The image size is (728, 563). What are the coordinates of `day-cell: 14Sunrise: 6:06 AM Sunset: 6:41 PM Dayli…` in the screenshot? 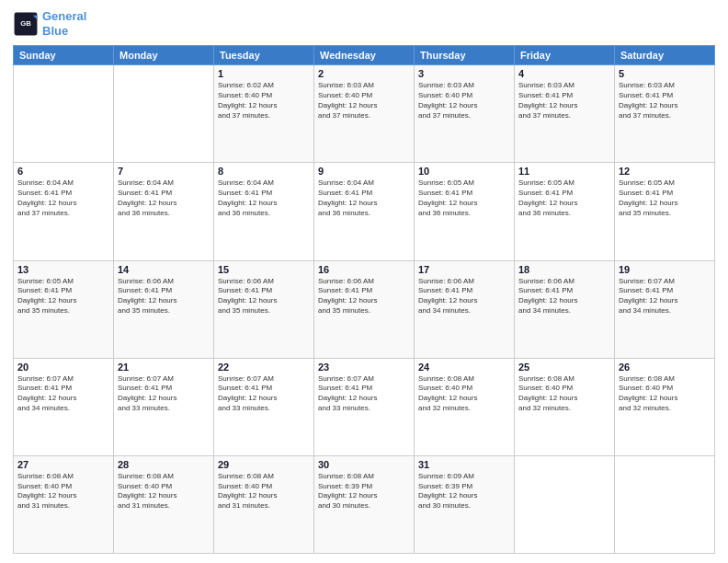 It's located at (164, 309).